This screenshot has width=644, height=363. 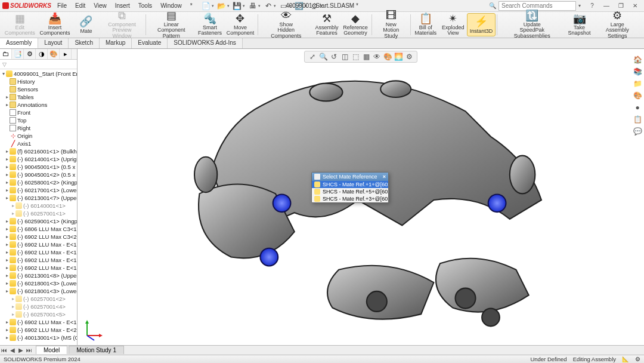 What do you see at coordinates (637, 119) in the screenshot?
I see `custom-props-icon: 📋` at bounding box center [637, 119].